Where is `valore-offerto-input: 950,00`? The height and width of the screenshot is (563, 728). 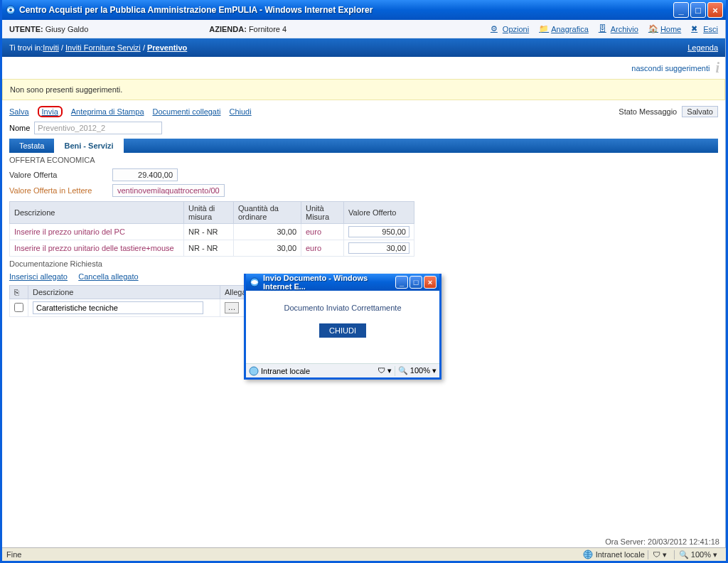
valore-offerto-input: 950,00 is located at coordinates (379, 232).